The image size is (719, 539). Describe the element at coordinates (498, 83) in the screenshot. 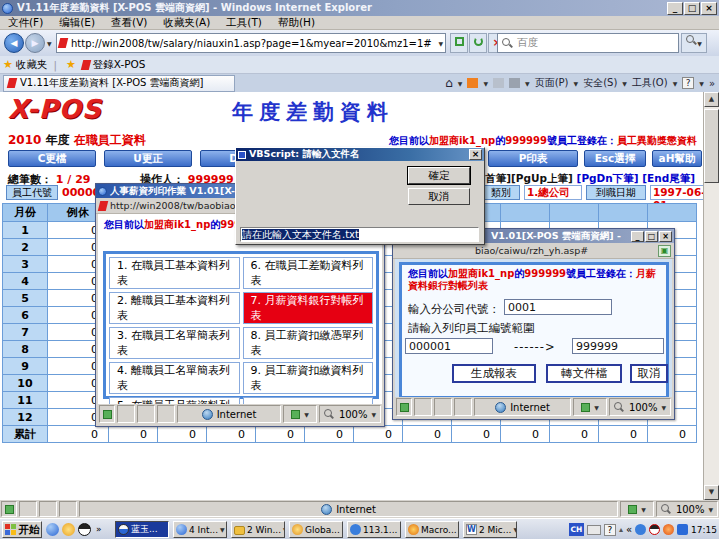

I see `read-mail-icon` at that location.